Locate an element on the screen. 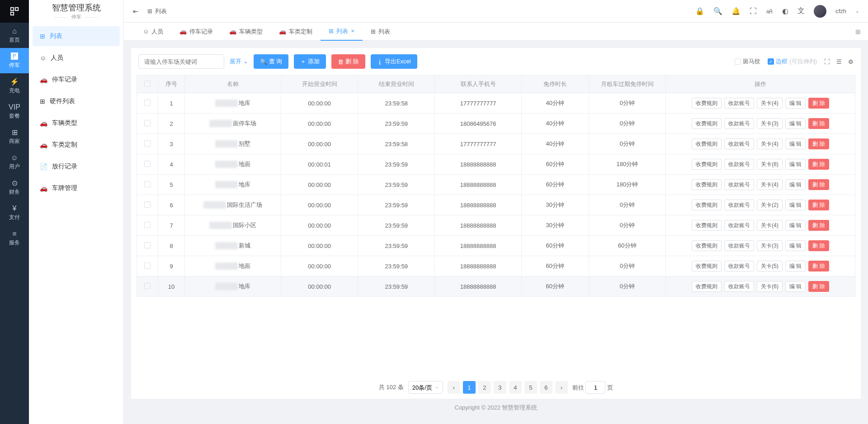  collapse-icon: ⇤ is located at coordinates (136, 11).